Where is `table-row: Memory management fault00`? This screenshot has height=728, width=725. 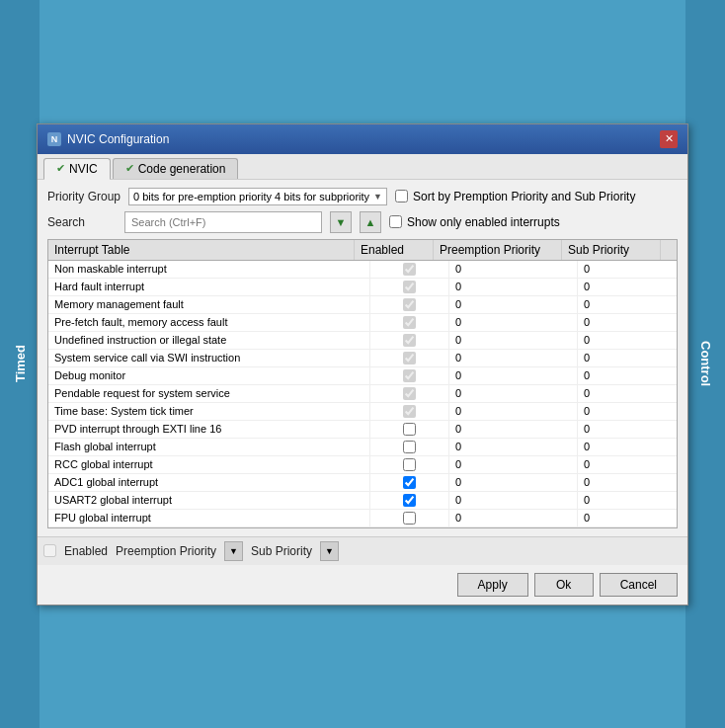 table-row: Memory management fault00 is located at coordinates (362, 305).